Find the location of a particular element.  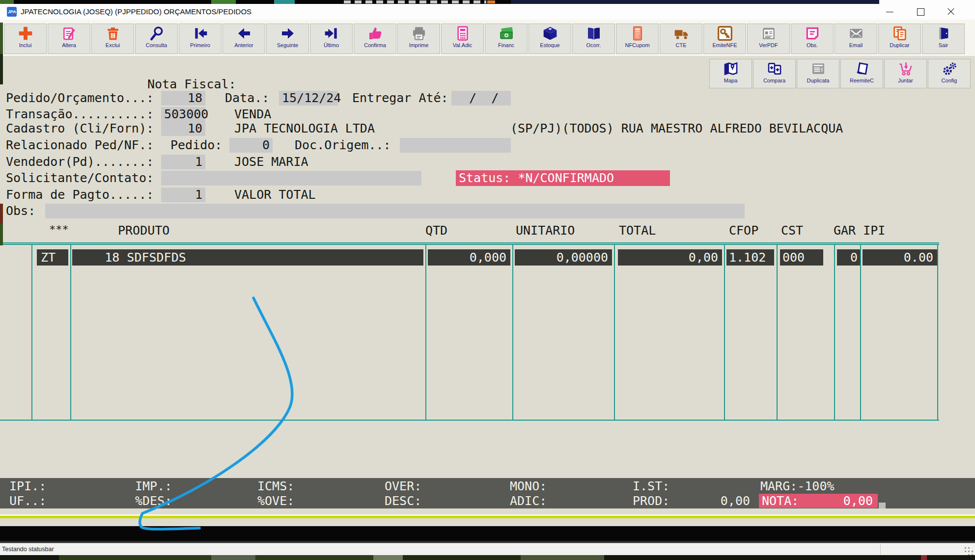

book-icon is located at coordinates (594, 33).